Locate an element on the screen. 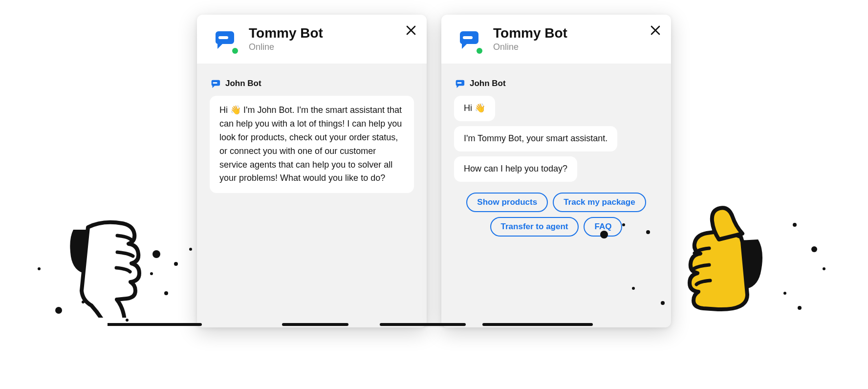 Image resolution: width=868 pixels, height=389 pixels. chat-message: I'm Tommy Bot, your smart assistant. is located at coordinates (536, 139).